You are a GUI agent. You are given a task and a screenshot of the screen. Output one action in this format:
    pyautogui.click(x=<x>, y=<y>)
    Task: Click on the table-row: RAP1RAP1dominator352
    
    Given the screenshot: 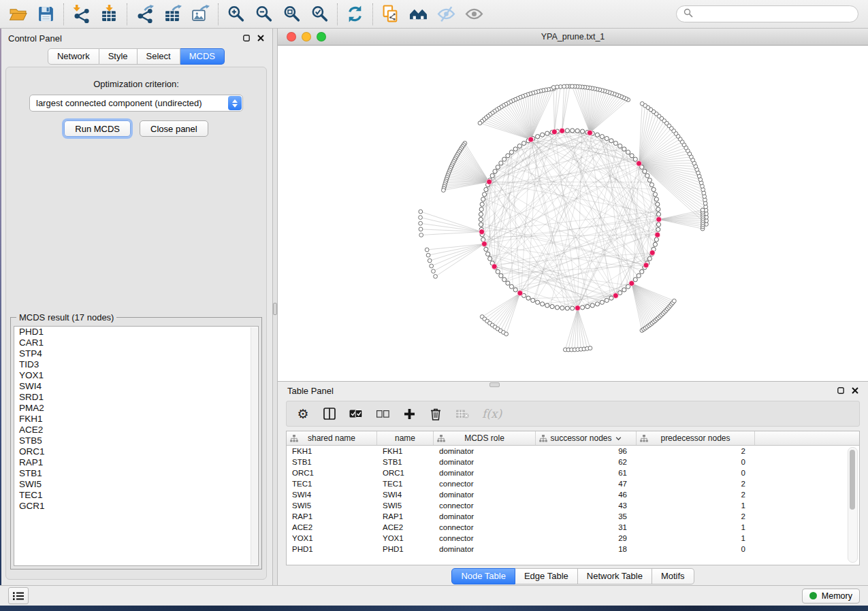 What is the action you would take?
    pyautogui.click(x=573, y=516)
    